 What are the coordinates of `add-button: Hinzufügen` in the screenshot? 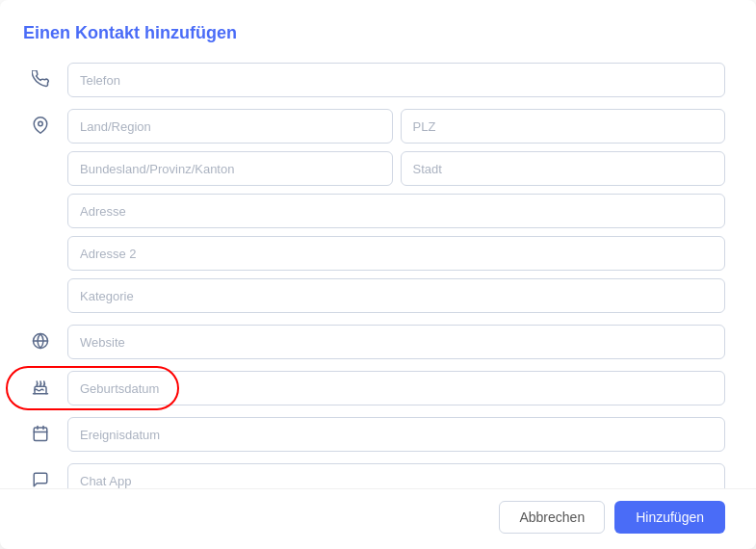 It's located at (670, 517).